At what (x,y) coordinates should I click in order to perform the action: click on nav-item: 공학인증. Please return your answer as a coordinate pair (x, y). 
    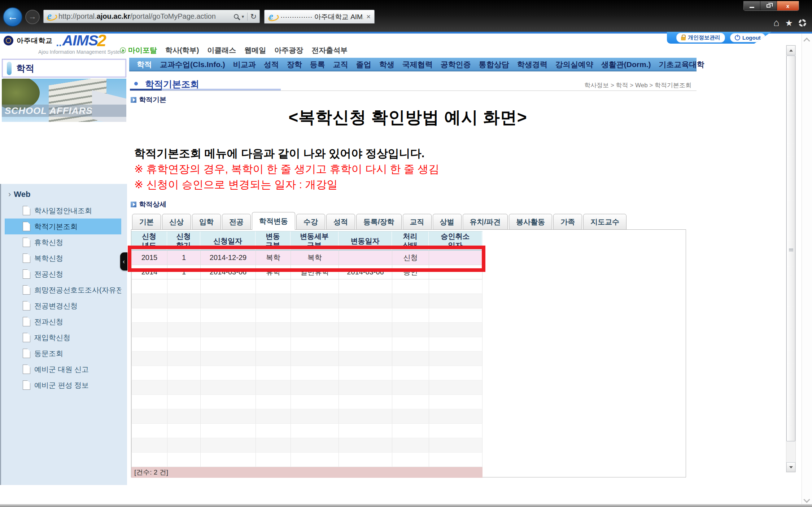
    Looking at the image, I should click on (456, 65).